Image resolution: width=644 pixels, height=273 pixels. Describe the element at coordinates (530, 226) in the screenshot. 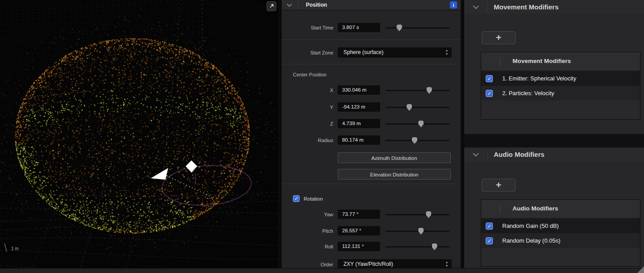

I see `item-label: Random Gain (50 dB)` at that location.